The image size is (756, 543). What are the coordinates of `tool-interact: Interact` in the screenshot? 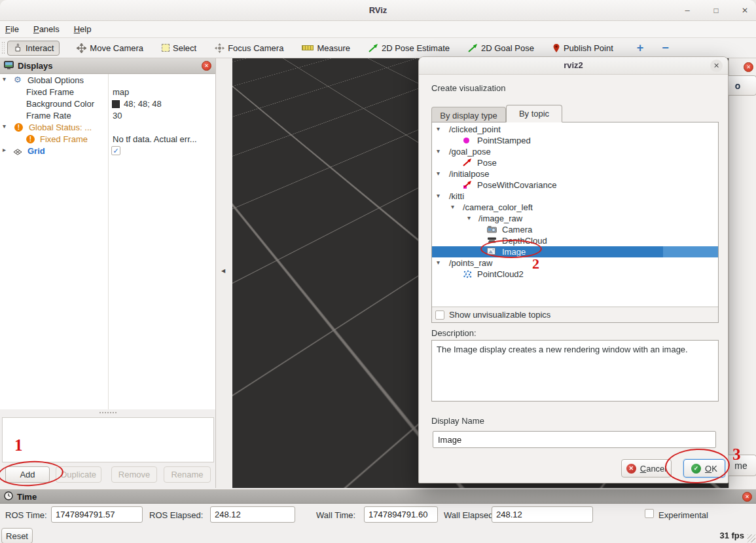 It's located at (33, 48).